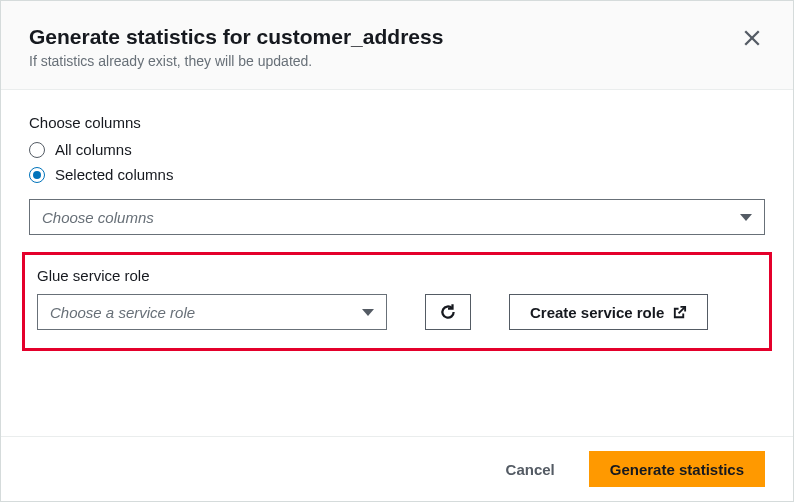 This screenshot has height=502, width=794. What do you see at coordinates (212, 312) in the screenshot?
I see `service-role-dropdown: Choose a service role` at bounding box center [212, 312].